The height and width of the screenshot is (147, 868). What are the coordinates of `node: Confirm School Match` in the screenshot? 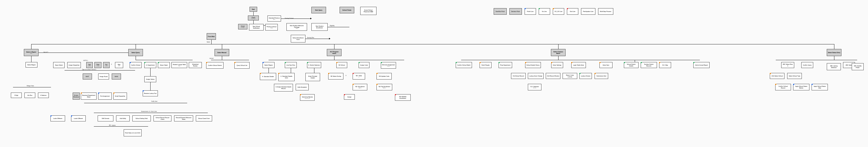 It's located at (464, 65).